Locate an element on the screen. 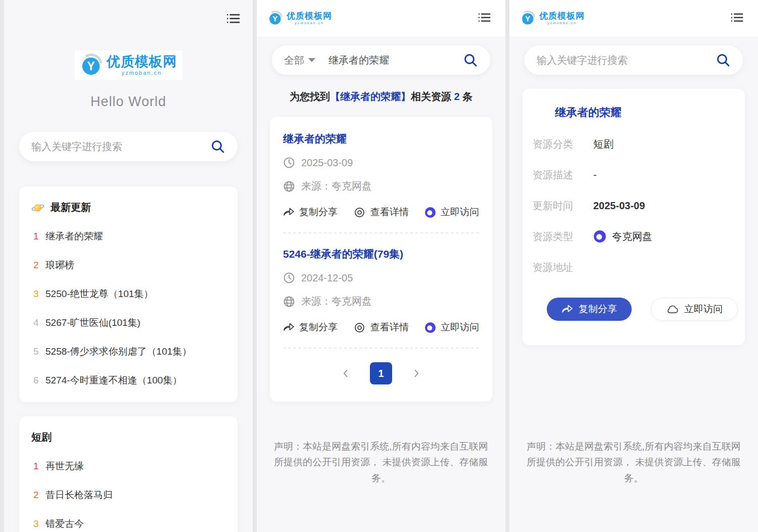 The image size is (758, 532). field-value: - is located at coordinates (595, 175).